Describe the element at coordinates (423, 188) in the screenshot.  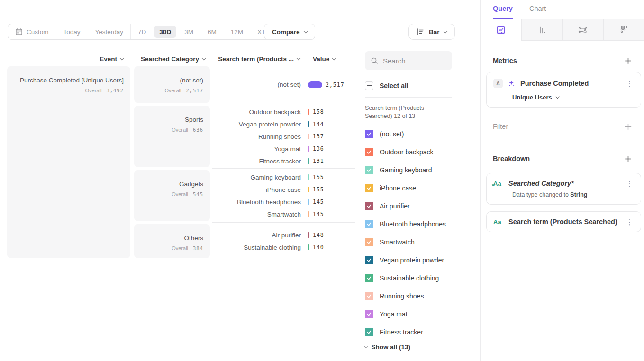
I see `legend-item: iPhone case` at that location.